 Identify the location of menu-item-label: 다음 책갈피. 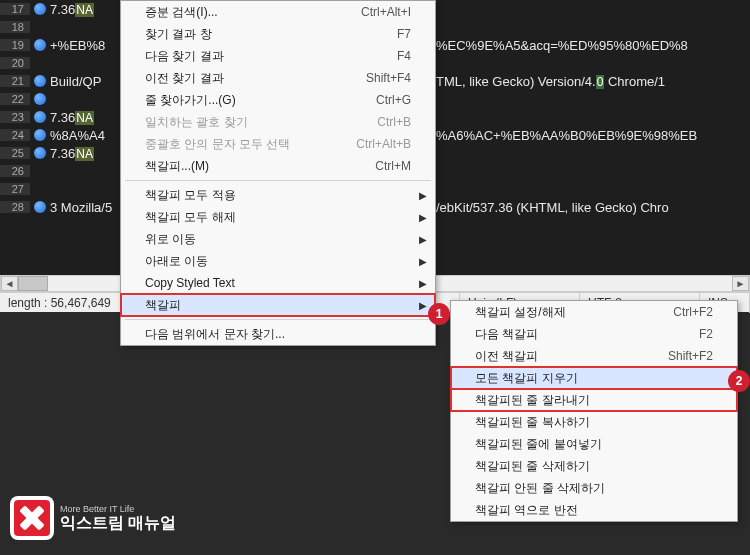
(567, 334).